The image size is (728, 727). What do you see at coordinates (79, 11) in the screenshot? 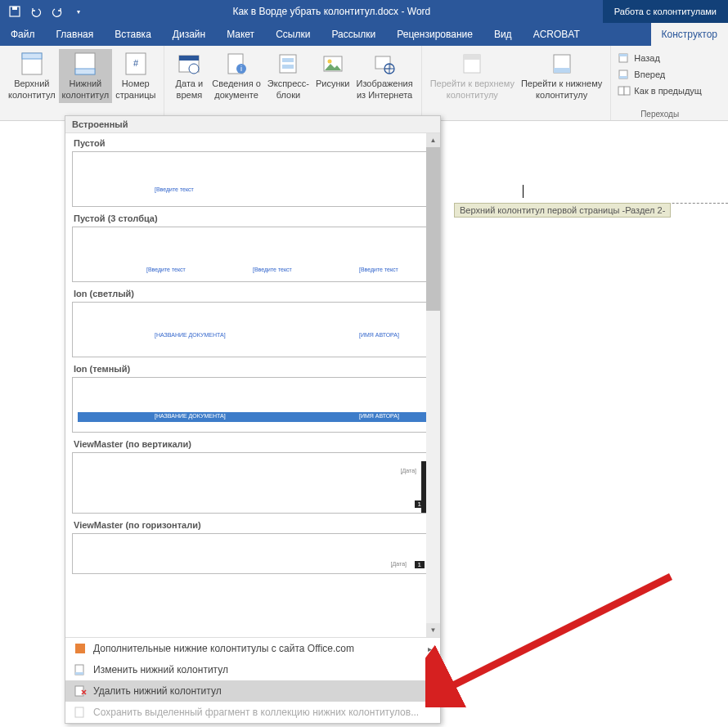
I see `customize-qat-icon: ▾` at bounding box center [79, 11].